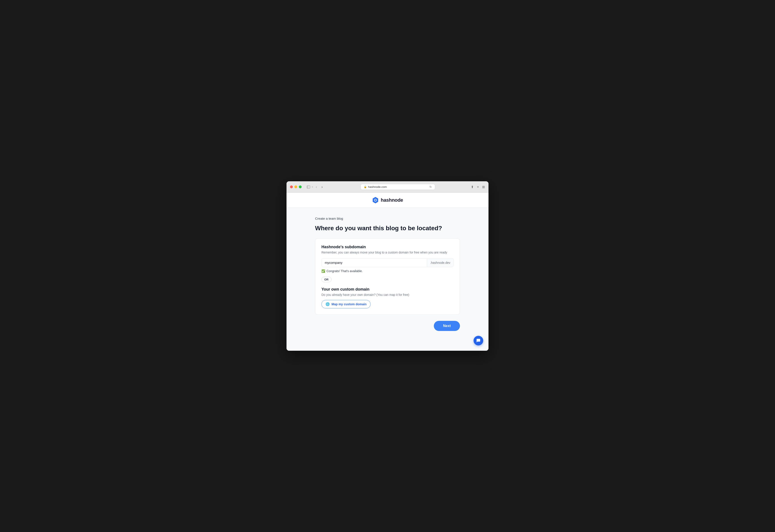  I want to click on browser-titlebar: ▾ ‹ › 🔒 hashnode.com ↻ ⬆ + ⊞, so click(388, 187).